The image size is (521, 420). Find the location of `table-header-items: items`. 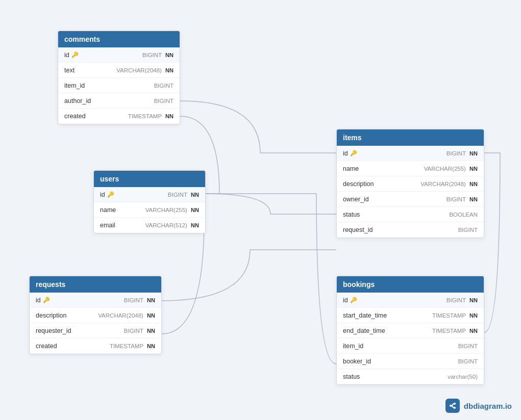

table-header-items: items is located at coordinates (410, 138).